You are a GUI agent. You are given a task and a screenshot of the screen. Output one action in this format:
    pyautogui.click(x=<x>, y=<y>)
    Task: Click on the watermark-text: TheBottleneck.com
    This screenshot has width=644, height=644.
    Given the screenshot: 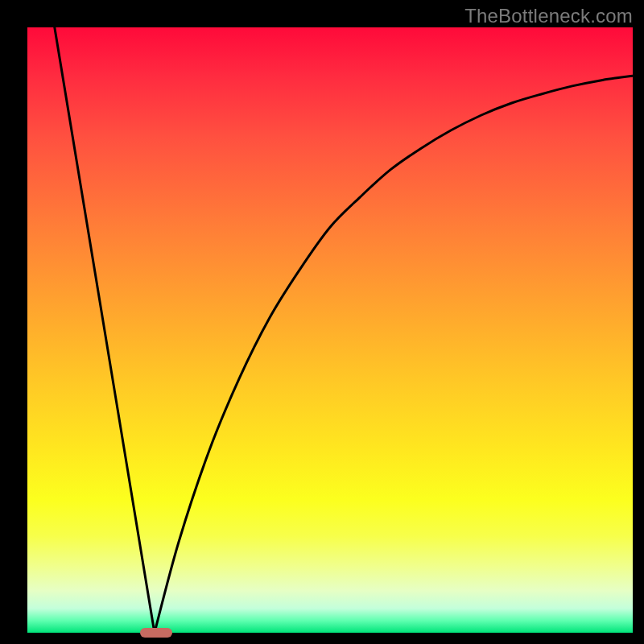 What is the action you would take?
    pyautogui.click(x=549, y=16)
    